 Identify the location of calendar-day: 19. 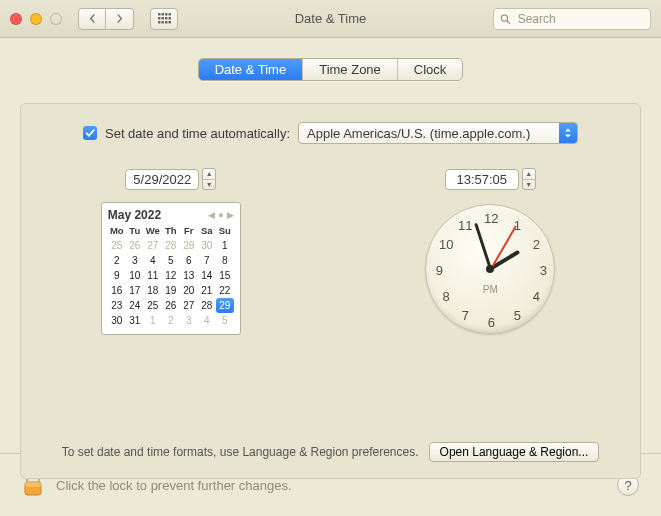
(171, 290).